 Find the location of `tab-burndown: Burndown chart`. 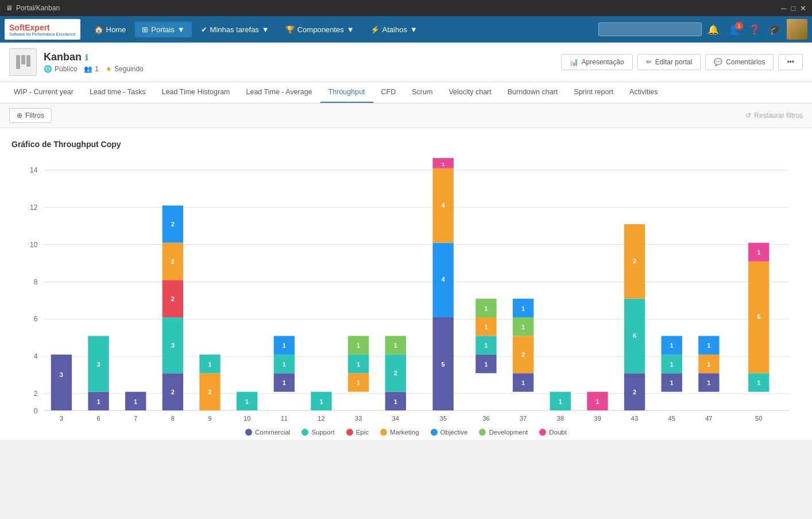

tab-burndown: Burndown chart is located at coordinates (533, 93).